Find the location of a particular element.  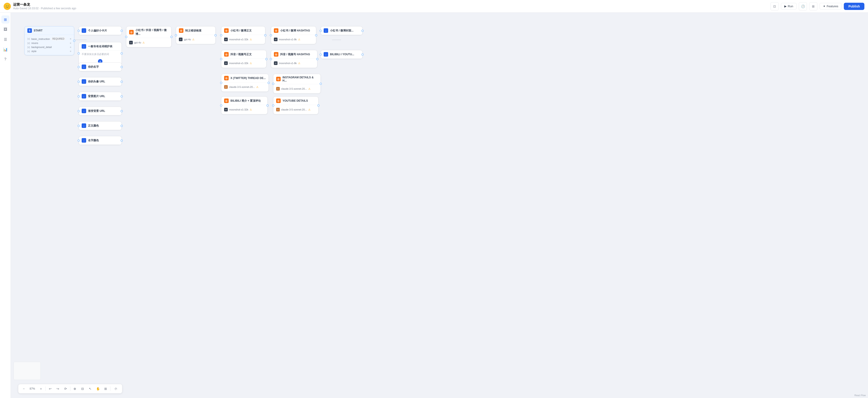

field-background-detail: {x} background_detail ≡ is located at coordinates (49, 47).